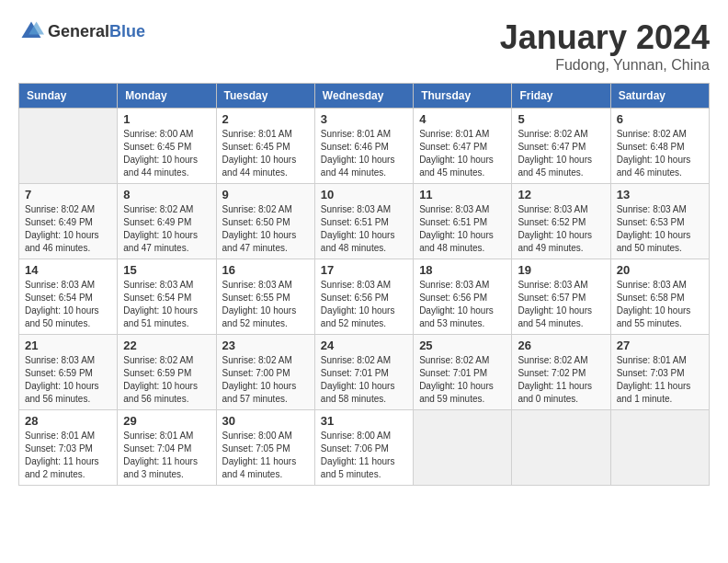 The height and width of the screenshot is (563, 728). What do you see at coordinates (364, 373) in the screenshot?
I see `calendar-week-row: 21Sunrise: 8:03 AM Sunset: 6:59 PM Dayli…` at bounding box center [364, 373].